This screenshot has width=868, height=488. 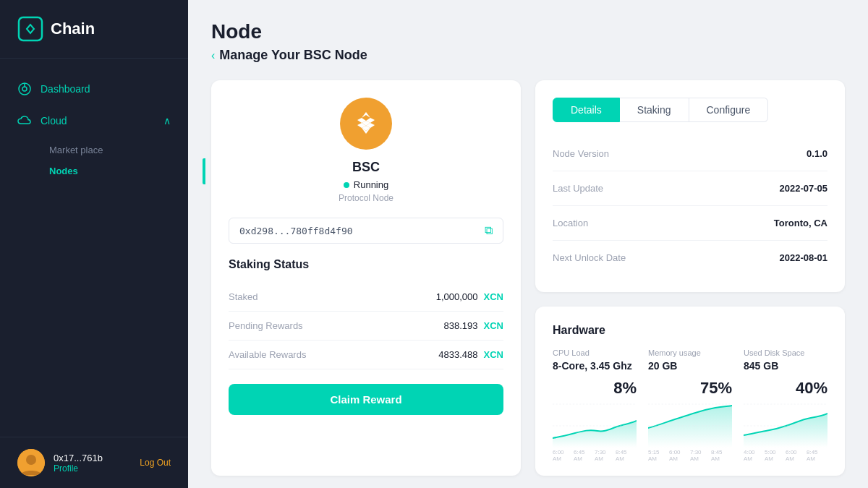 I want to click on disk-x3: 8:45 AM, so click(x=817, y=455).